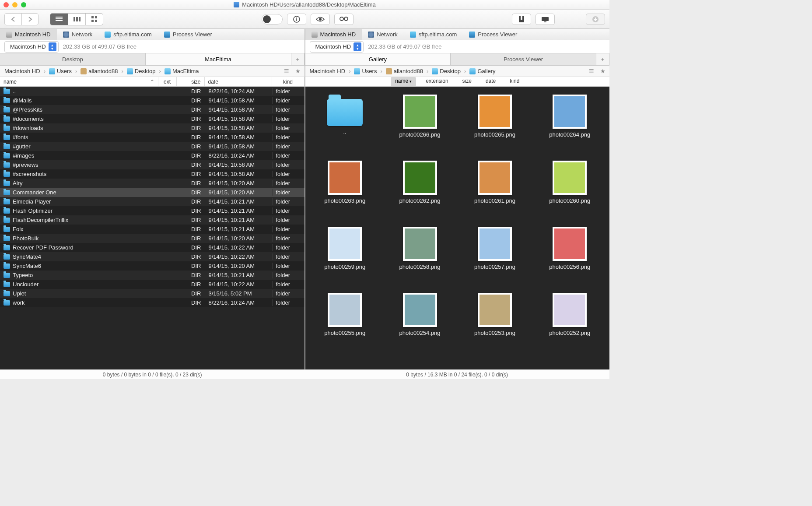 Image resolution: width=812 pixels, height=506 pixels. What do you see at coordinates (595, 19) in the screenshot?
I see `queue-button` at bounding box center [595, 19].